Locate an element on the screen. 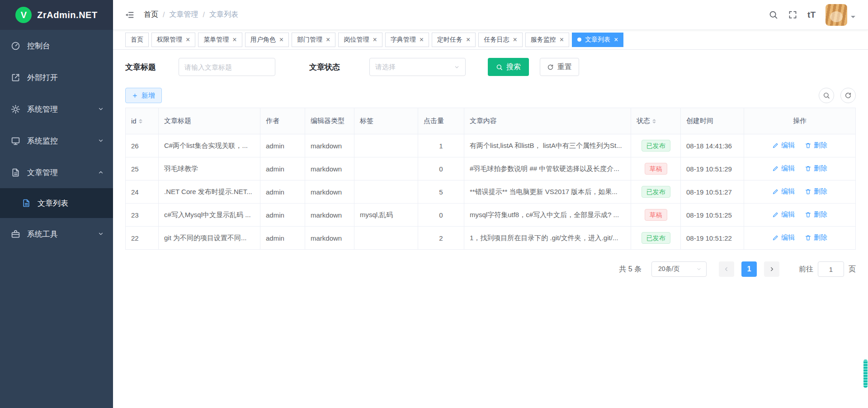  tab-user-role: 用户角色× is located at coordinates (267, 40).